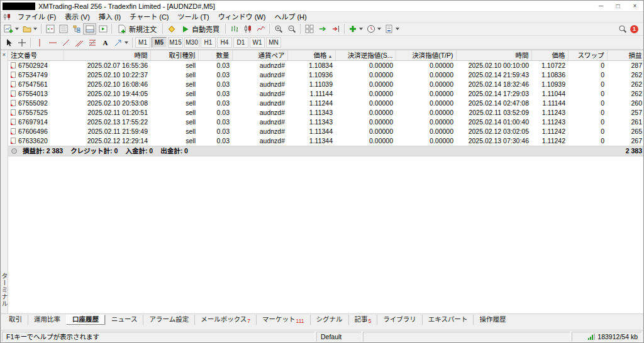  What do you see at coordinates (201, 29) in the screenshot?
I see `auto-trading-button: 自動売買` at bounding box center [201, 29].